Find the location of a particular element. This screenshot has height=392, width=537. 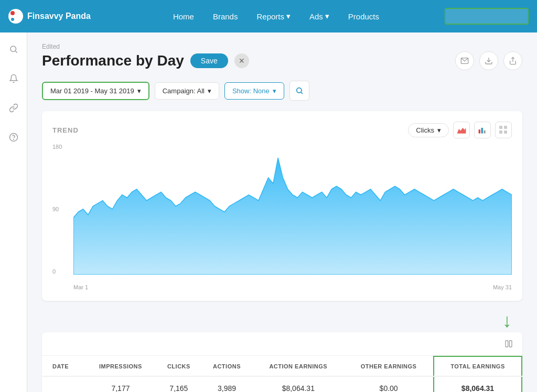

campaign-filter: Campaign: All ▾ is located at coordinates (187, 91).